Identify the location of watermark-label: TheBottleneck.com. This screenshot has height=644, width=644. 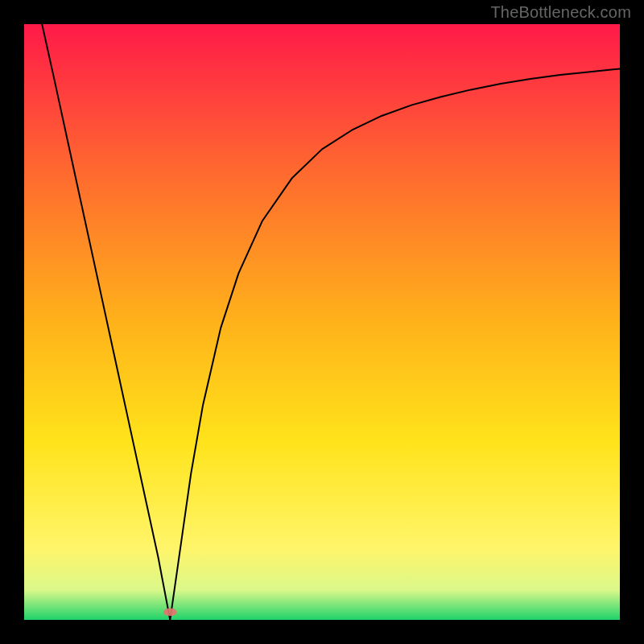
(560, 13).